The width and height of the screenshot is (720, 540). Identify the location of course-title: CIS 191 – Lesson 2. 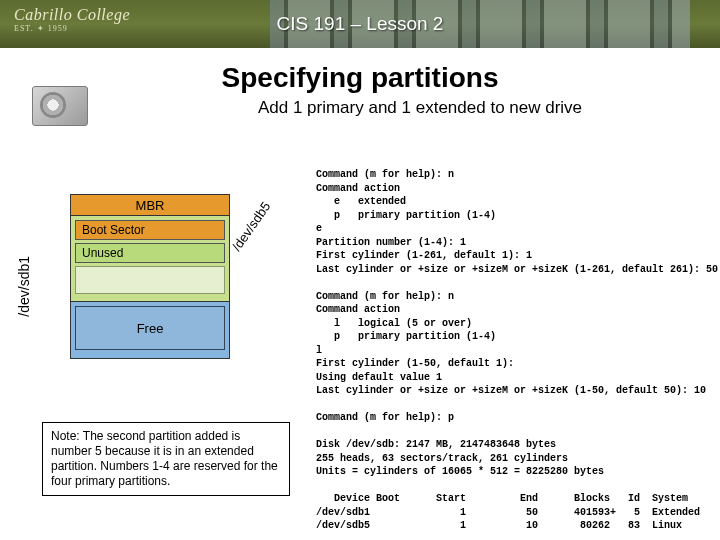
(360, 24).